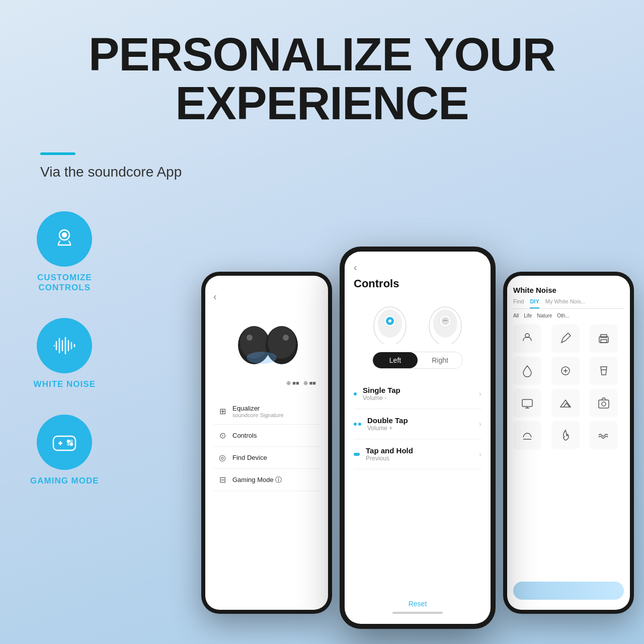 The image size is (644, 644). Describe the element at coordinates (420, 428) in the screenshot. I see `double-tap-sublabel: Volume +` at that location.